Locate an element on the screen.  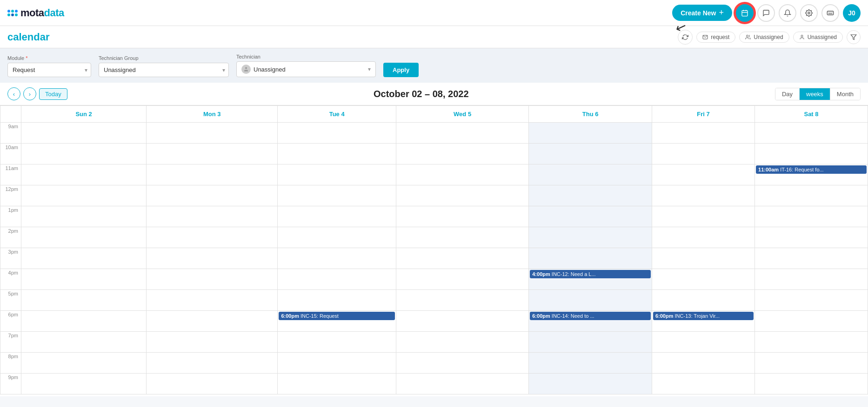
cell-sat-3pm is located at coordinates (811, 258).